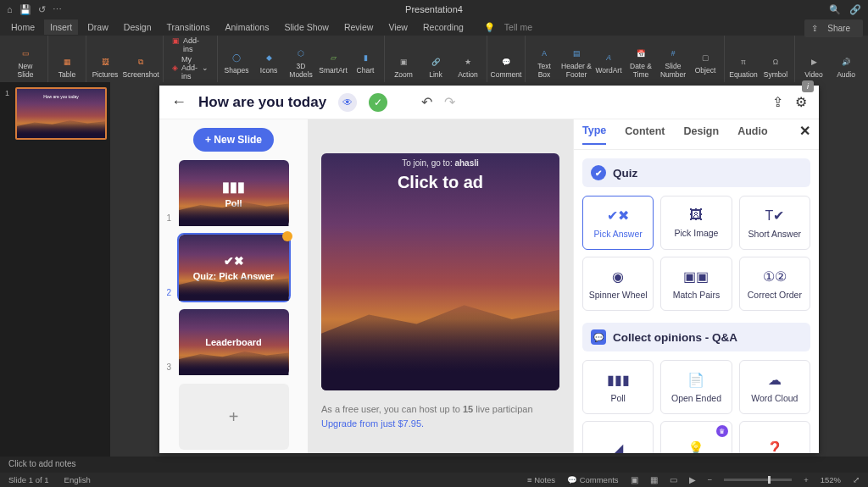  I want to click on card-pick-answer: ✔✖Pick Answer, so click(618, 223).